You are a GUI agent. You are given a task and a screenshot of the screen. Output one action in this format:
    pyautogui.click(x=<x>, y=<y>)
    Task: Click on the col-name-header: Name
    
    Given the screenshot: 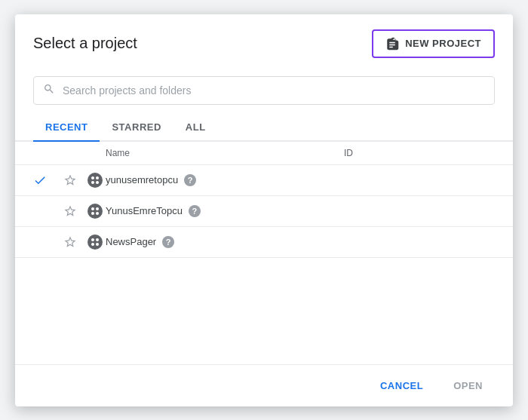 What is the action you would take?
    pyautogui.click(x=225, y=153)
    